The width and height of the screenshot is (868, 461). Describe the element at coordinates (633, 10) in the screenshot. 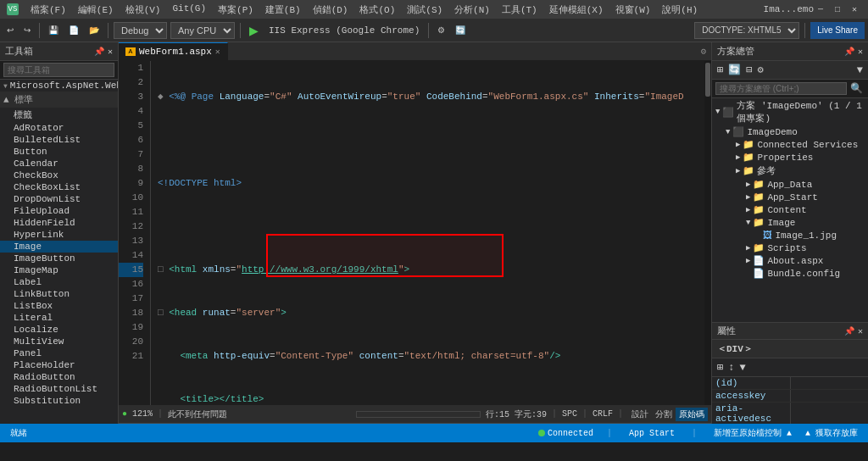

I see `menu-window: 視窗(W)` at that location.